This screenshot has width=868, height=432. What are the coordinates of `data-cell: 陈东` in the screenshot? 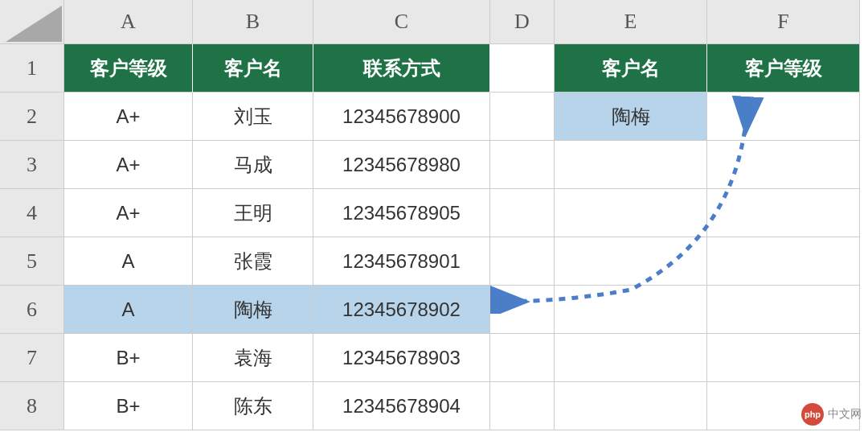 It's located at (253, 406).